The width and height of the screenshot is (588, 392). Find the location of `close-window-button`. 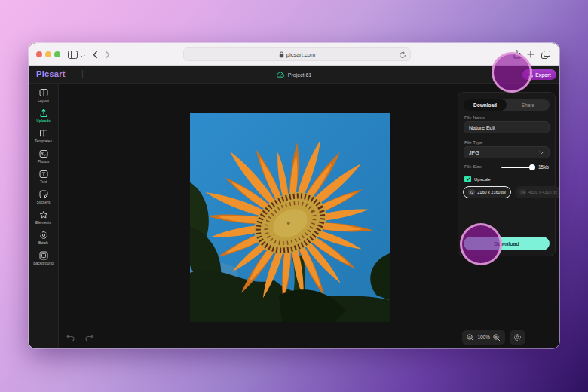

close-window-button is located at coordinates (39, 54).